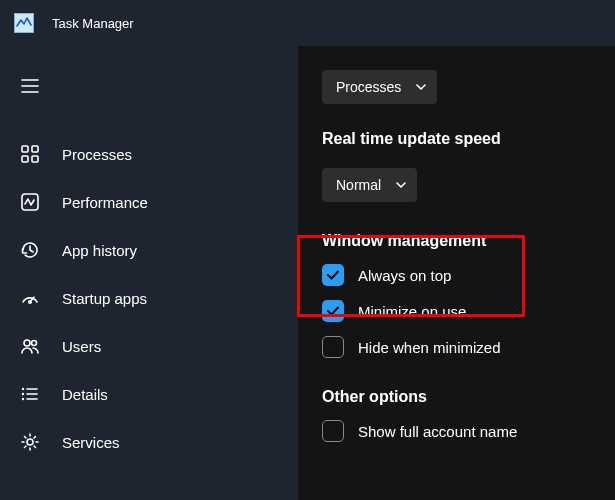 The width and height of the screenshot is (615, 500). I want to click on sidebar-item-label: Processes, so click(97, 154).